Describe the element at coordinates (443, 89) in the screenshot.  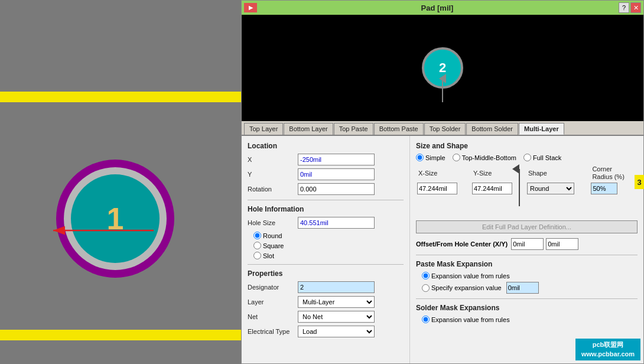
I see `preview-arrow` at that location.